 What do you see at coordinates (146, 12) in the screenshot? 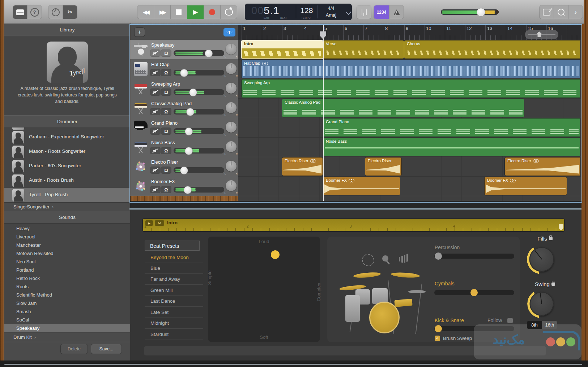
I see `rewind-button: ◀◀` at bounding box center [146, 12].